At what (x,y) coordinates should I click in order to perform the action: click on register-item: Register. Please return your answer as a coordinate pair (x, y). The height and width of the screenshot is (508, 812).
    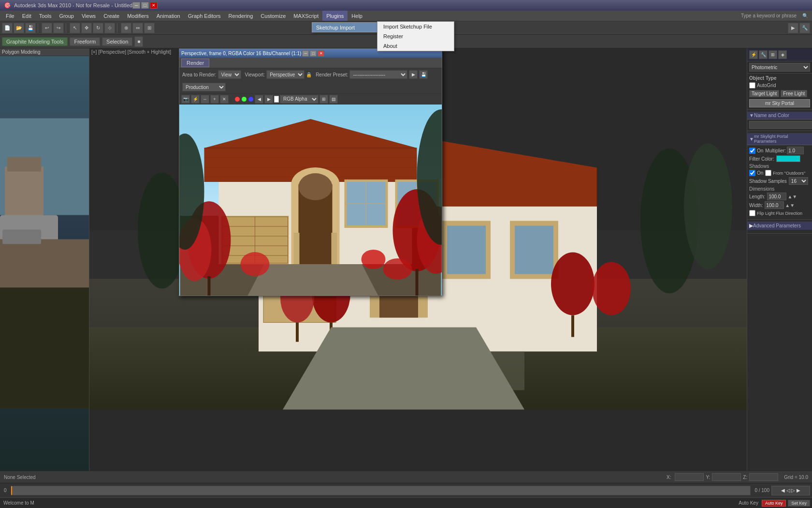
    Looking at the image, I should click on (416, 36).